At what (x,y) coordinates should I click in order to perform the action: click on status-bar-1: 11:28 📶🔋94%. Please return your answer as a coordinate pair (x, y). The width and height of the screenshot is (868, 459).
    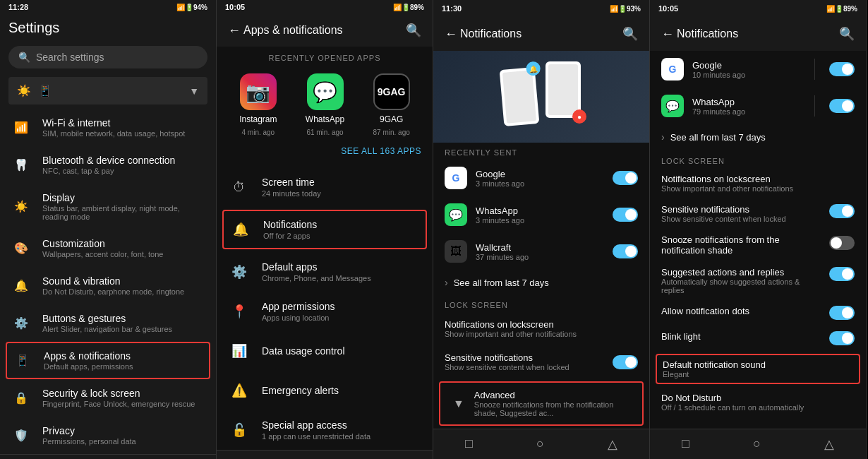
    Looking at the image, I should click on (108, 7).